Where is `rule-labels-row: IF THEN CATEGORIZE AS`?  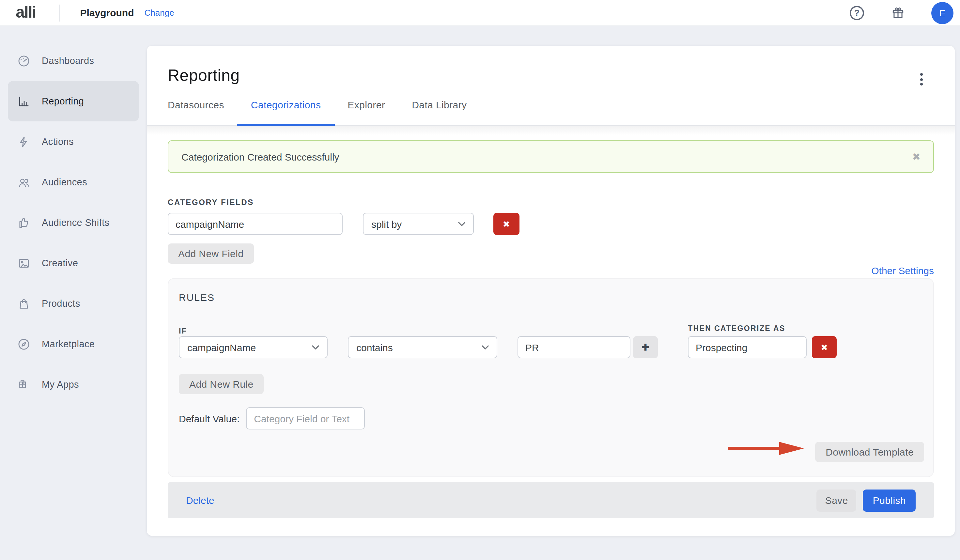
rule-labels-row: IF THEN CATEGORIZE AS is located at coordinates (551, 329).